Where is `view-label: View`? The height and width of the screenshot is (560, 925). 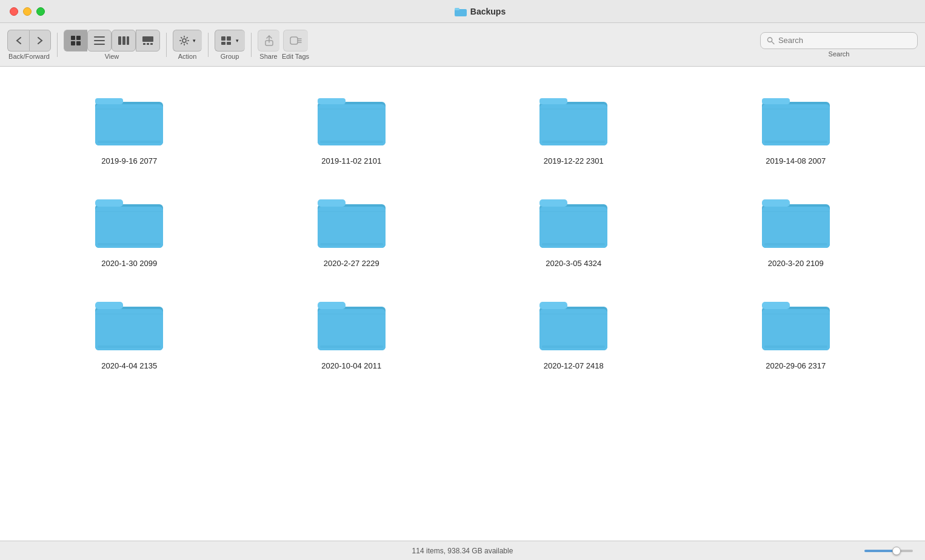
view-label: View is located at coordinates (112, 56).